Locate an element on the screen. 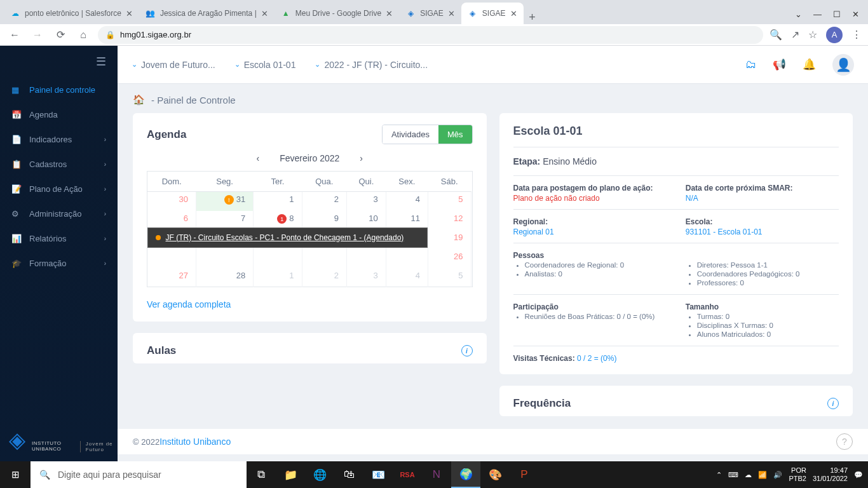 This screenshot has width=868, height=488. new-tab-button: + is located at coordinates (532, 18).